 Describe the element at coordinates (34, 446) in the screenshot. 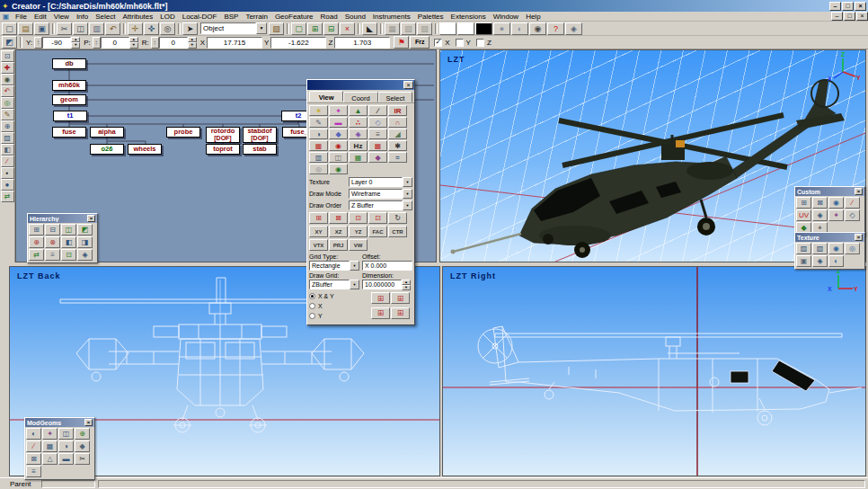

I see `mg-slice-icon: ∕` at that location.